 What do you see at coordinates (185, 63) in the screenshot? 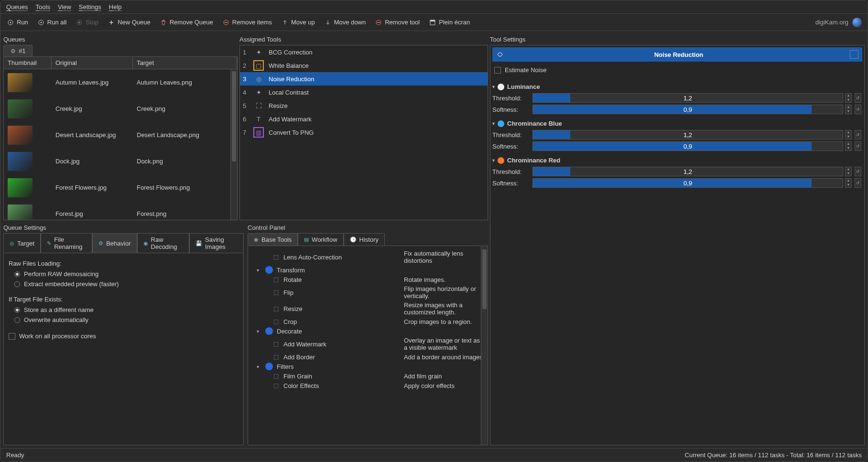
I see `col-target: Target` at bounding box center [185, 63].